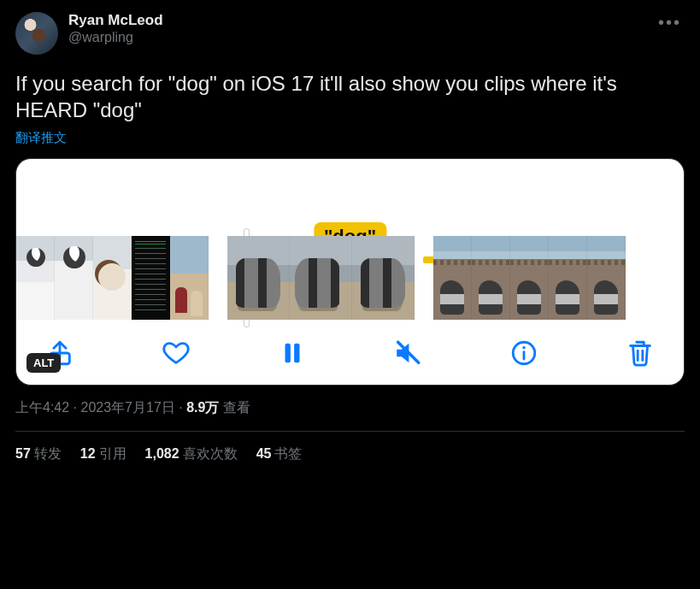 Image resolution: width=700 pixels, height=589 pixels. I want to click on pause-icon, so click(292, 353).